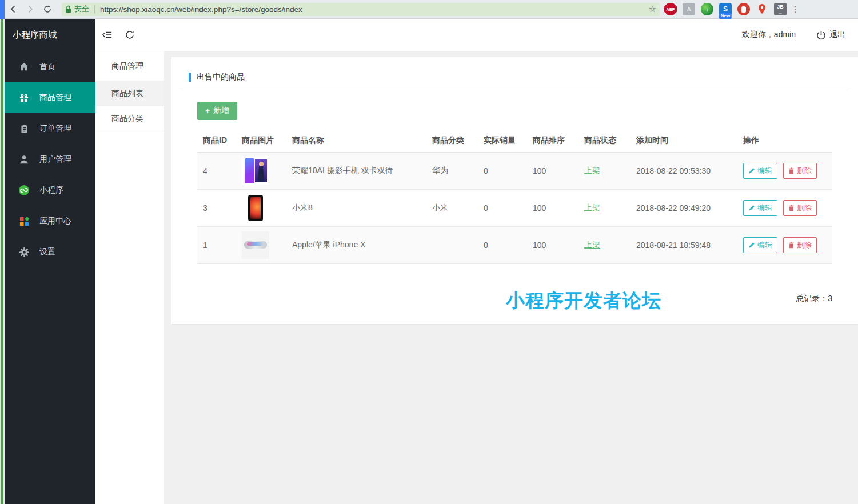  What do you see at coordinates (24, 159) in the screenshot?
I see `user-icon` at bounding box center [24, 159].